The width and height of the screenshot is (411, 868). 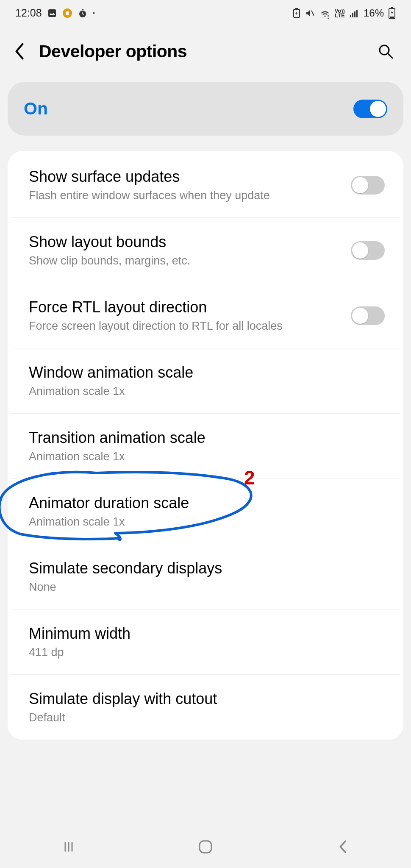 What do you see at coordinates (206, 847) in the screenshot?
I see `navigation-bar` at bounding box center [206, 847].